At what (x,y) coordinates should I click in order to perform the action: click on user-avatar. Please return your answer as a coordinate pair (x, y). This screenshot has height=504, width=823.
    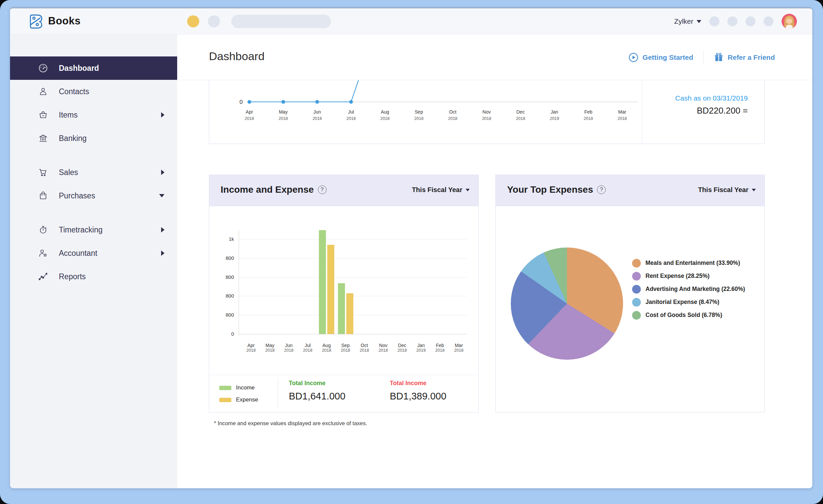
    Looking at the image, I should click on (789, 21).